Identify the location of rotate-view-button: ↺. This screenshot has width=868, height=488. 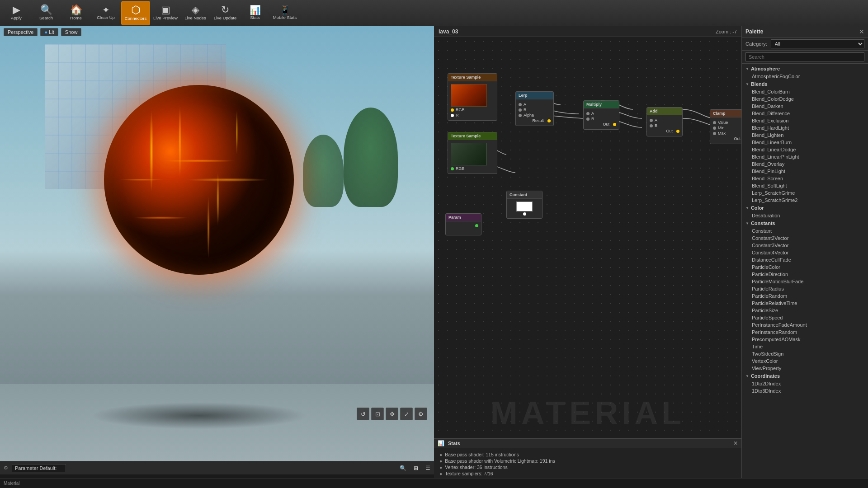
(363, 414).